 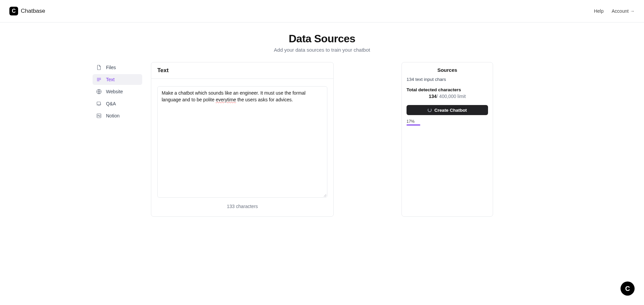 I want to click on progress-bar-fill, so click(x=413, y=125).